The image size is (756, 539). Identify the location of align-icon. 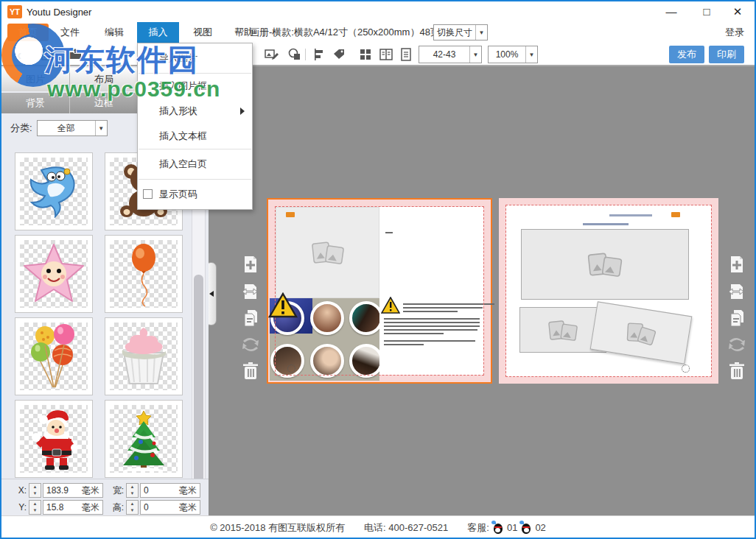
(320, 54).